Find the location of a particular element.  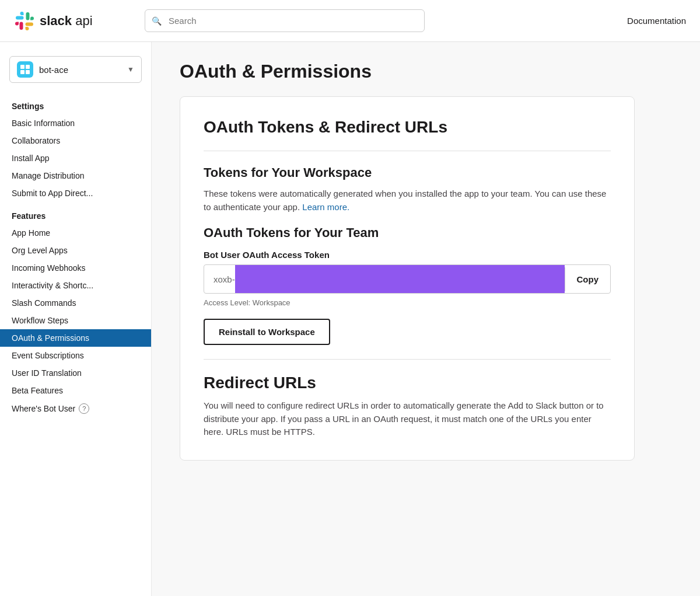

search-bar: 🔍 is located at coordinates (285, 21).